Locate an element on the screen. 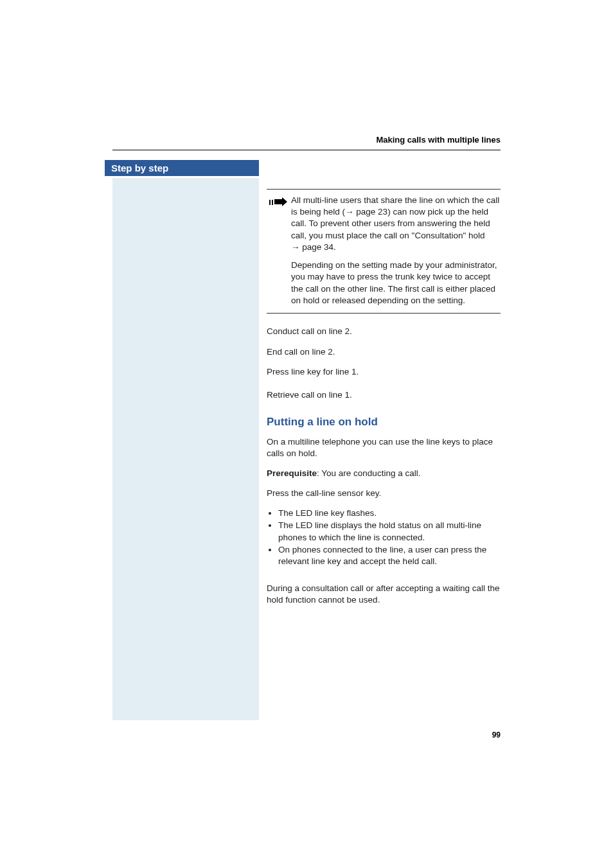 This screenshot has width=613, height=868. step-text: Press line key for line 1. is located at coordinates (384, 371).